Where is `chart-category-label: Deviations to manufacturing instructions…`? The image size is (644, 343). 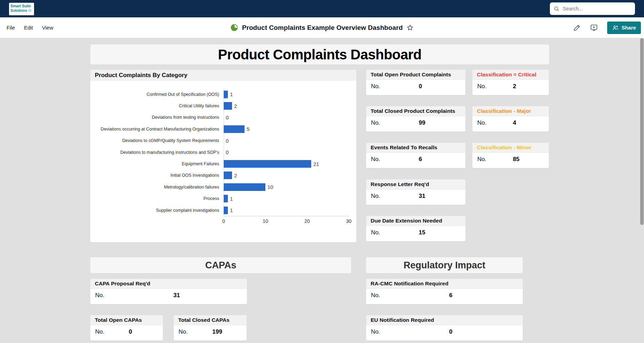 chart-category-label: Deviations to manufacturing instructions… is located at coordinates (157, 152).